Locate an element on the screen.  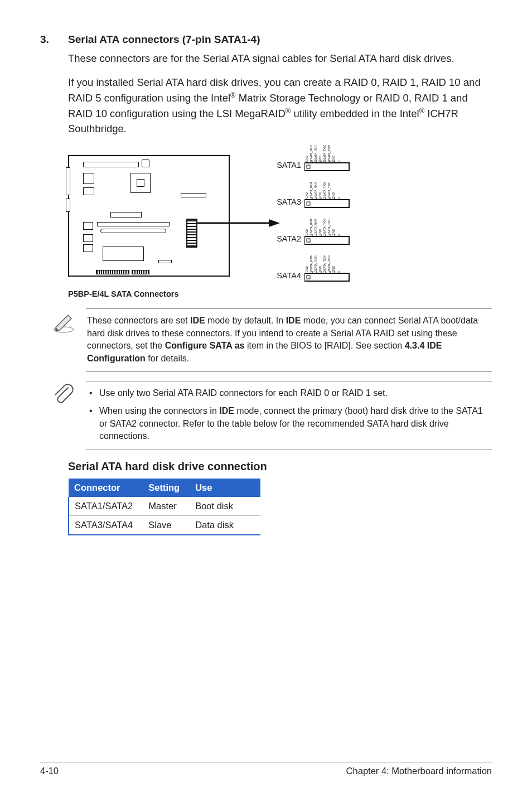
svg-text: RSATA_TXP2 is located at coordinates (329, 190).